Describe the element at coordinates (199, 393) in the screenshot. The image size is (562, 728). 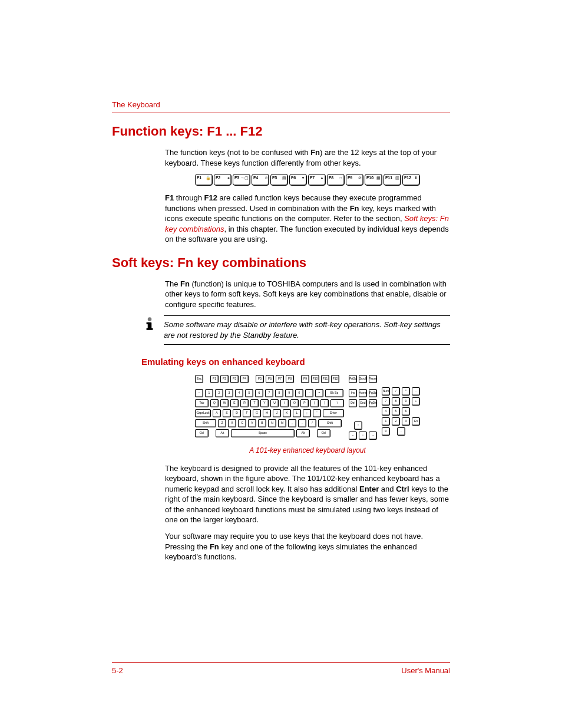
I see `key: ~` at that location.